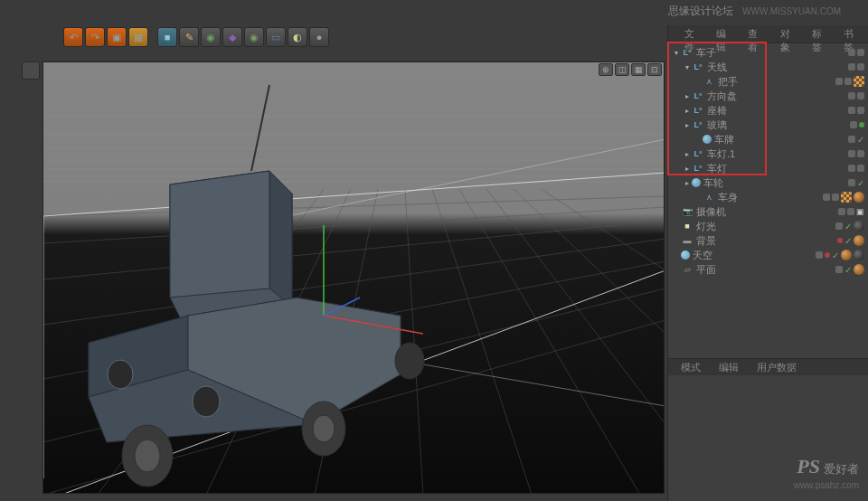 The height and width of the screenshot is (501, 868). Describe the element at coordinates (769, 269) in the screenshot. I see `tree-row-plane: ▱ 平面 ✓` at that location.